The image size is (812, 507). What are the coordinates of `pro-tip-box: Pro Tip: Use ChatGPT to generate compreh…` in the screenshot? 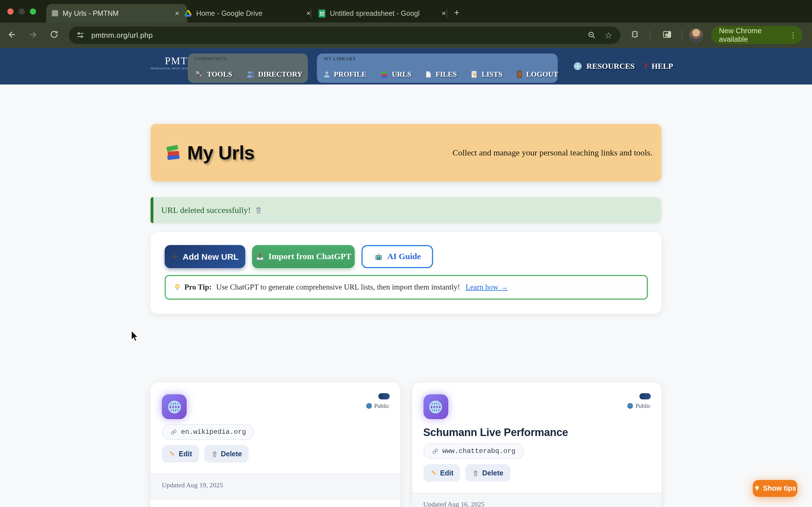 It's located at (406, 287).